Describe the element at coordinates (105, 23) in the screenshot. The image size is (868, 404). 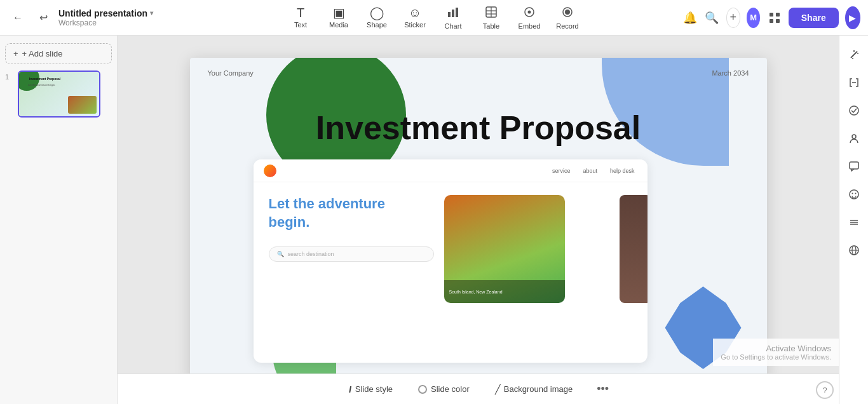
I see `workspace-label: Workspace` at that location.